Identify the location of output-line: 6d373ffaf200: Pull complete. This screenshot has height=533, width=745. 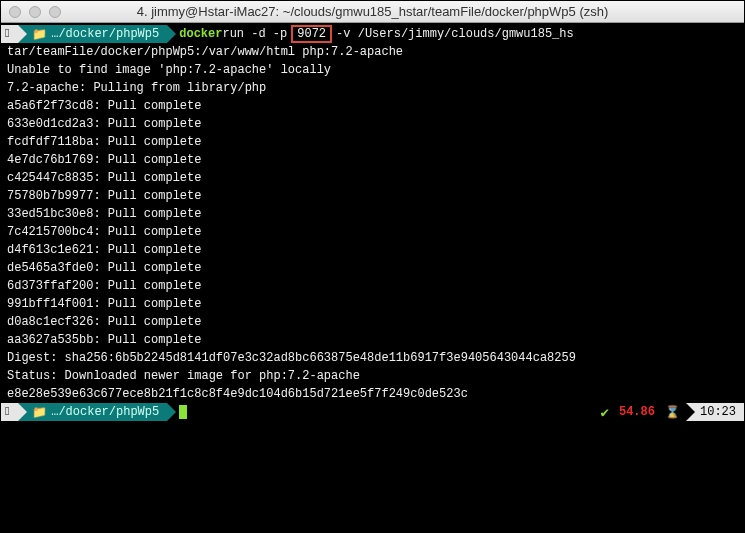
(372, 286).